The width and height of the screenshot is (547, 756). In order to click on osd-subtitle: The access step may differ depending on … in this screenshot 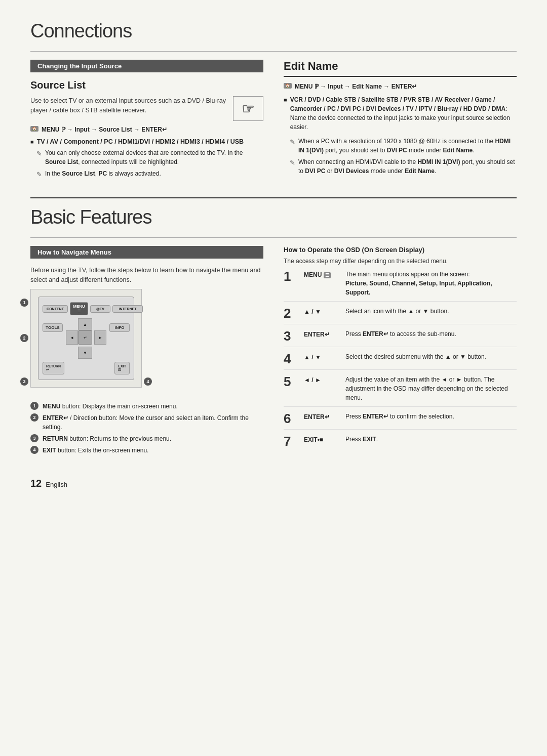, I will do `click(400, 261)`.